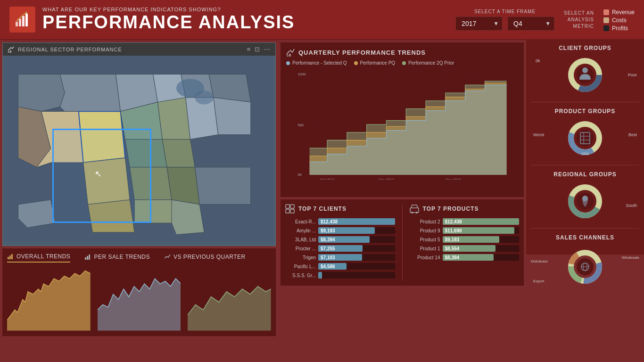  What do you see at coordinates (545, 20) in the screenshot?
I see `header-controls: Select a Time Frame 2015 2016 2017 2018 …` at bounding box center [545, 20].